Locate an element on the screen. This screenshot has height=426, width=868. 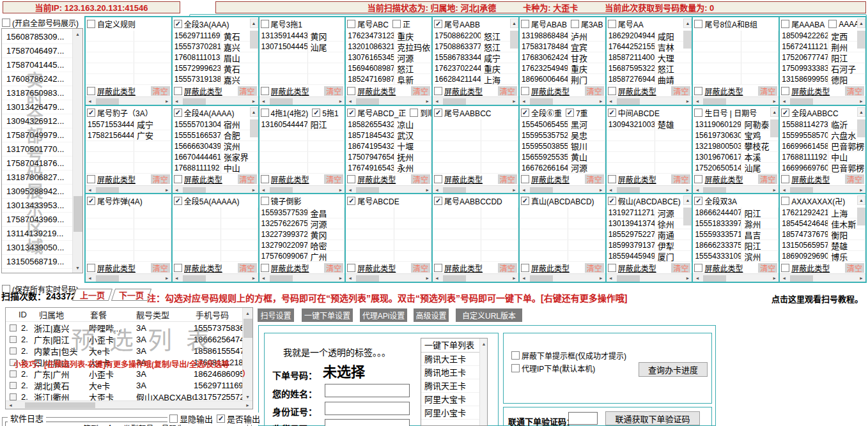
number-row: 15555166537合肥 is located at coordinates (215, 135).